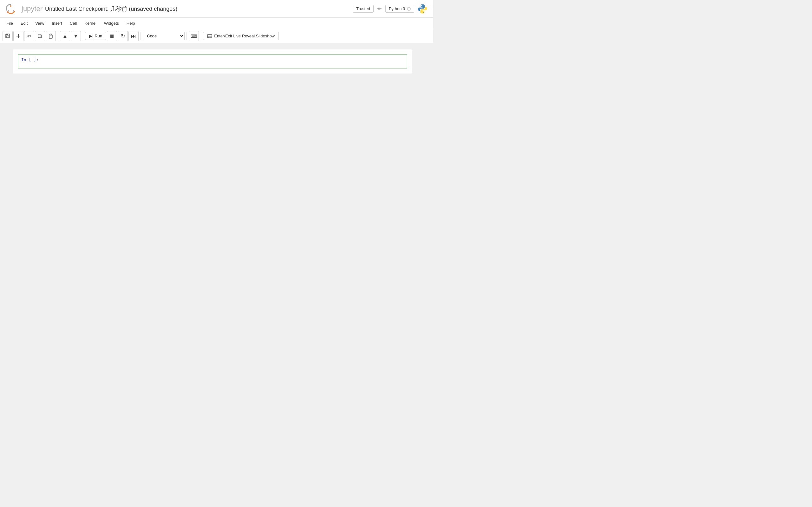 The image size is (812, 507). I want to click on python-logo-icon, so click(422, 9).